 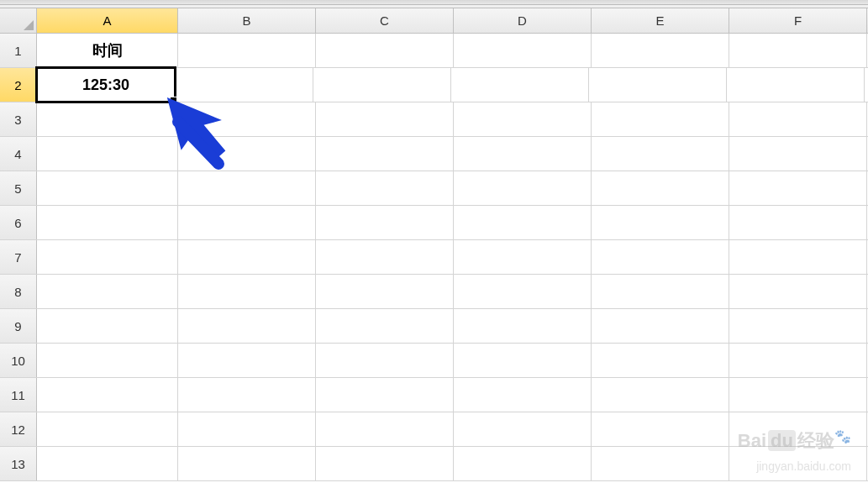 I want to click on cell-E5, so click(x=660, y=188).